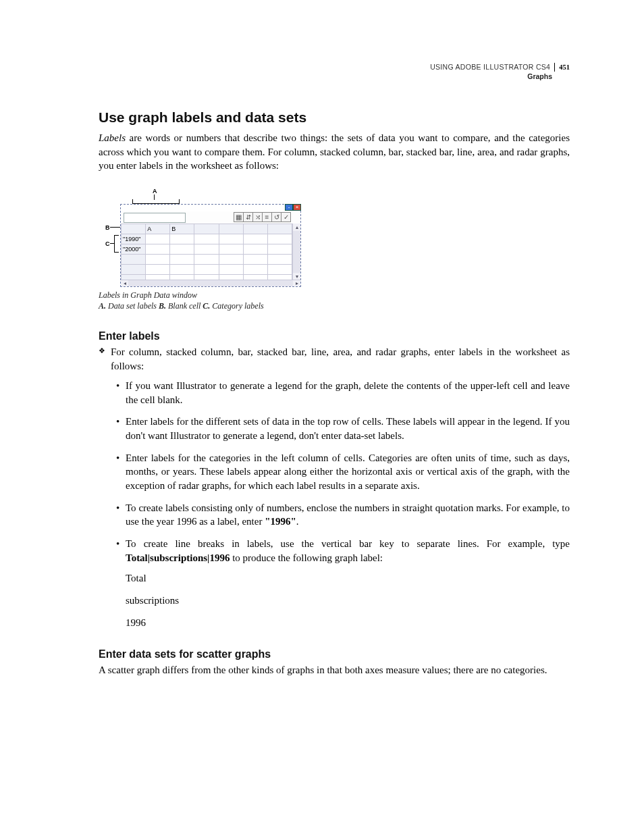  I want to click on horizontal-scrollbar: ◂ ▸, so click(211, 283).